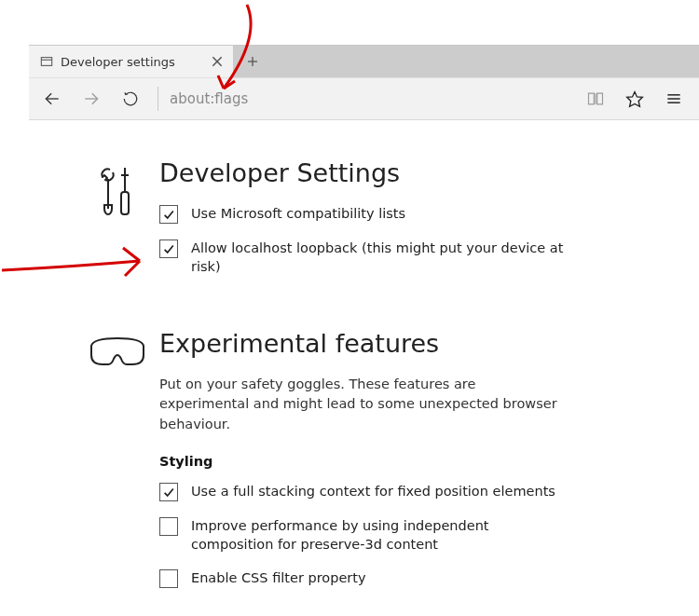  I want to click on section-title: Developer Settings, so click(364, 173).